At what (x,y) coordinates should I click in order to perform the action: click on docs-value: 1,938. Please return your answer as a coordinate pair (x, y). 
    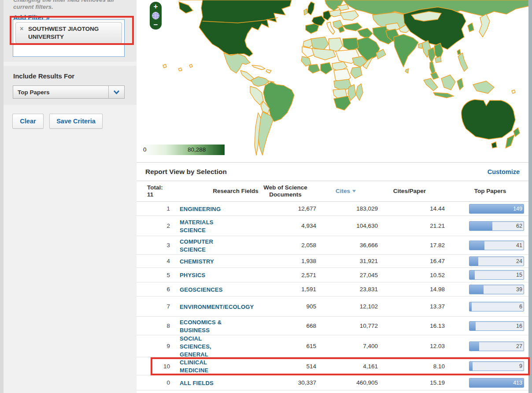
    Looking at the image, I should click on (274, 261).